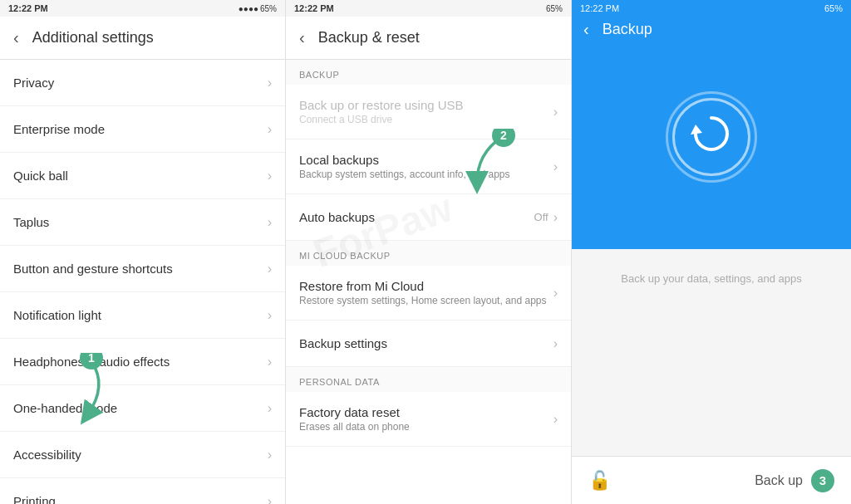 This screenshot has height=504, width=851. What do you see at coordinates (143, 409) in the screenshot?
I see `settings-item-one-handed: One-handed mode ›` at bounding box center [143, 409].